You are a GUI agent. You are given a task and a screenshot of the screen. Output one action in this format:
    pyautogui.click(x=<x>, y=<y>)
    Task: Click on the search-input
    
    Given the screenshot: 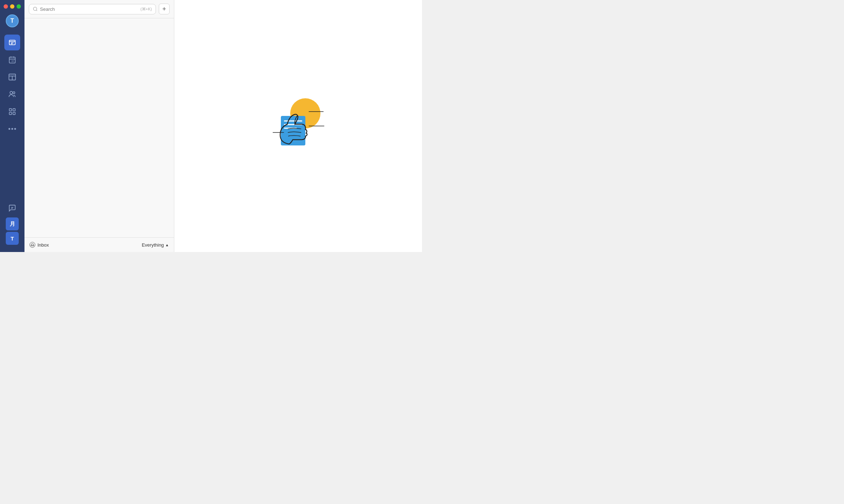 What is the action you would take?
    pyautogui.click(x=89, y=9)
    